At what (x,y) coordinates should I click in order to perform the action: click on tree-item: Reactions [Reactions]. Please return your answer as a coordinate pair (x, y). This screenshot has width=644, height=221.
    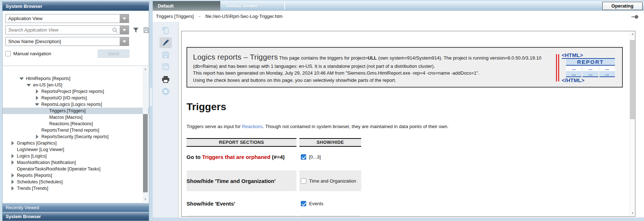
    Looking at the image, I should click on (75, 124).